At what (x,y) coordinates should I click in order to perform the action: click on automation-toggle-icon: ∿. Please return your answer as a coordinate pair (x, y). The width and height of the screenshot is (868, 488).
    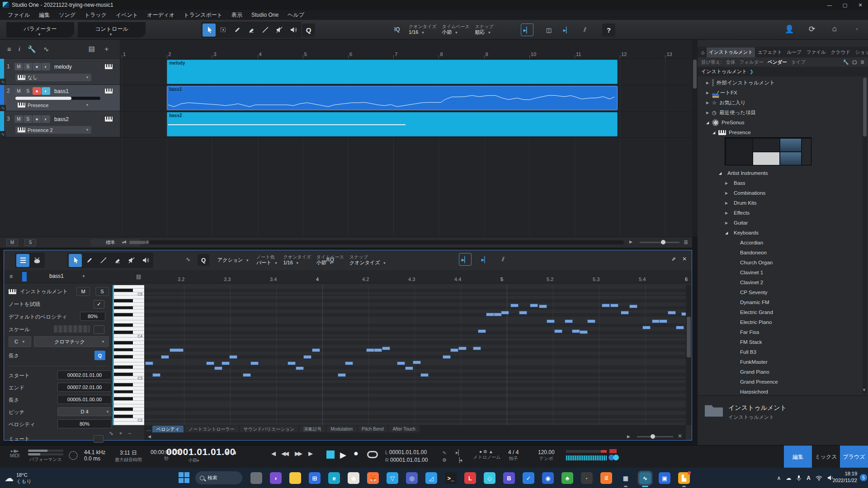
    Looking at the image, I should click on (3, 108).